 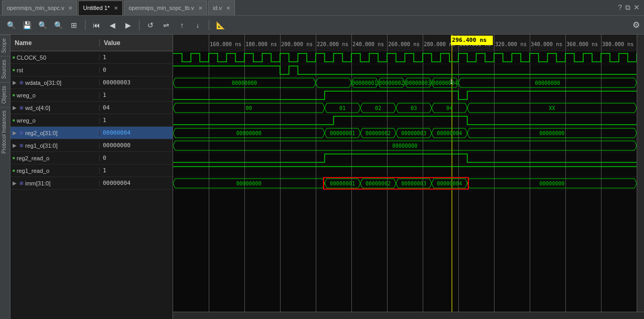 I want to click on reg1read-label: reg1_read_o, so click(x=33, y=171).